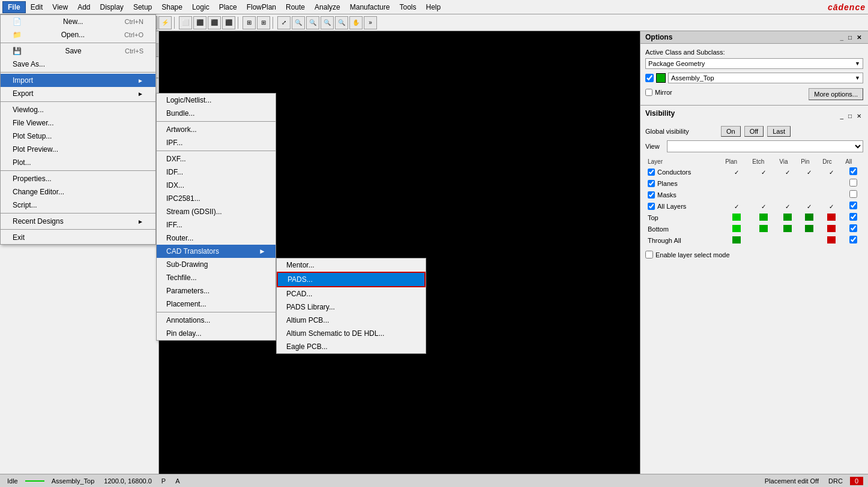  What do you see at coordinates (649, 78) in the screenshot?
I see `subclass-checkbox` at bounding box center [649, 78].